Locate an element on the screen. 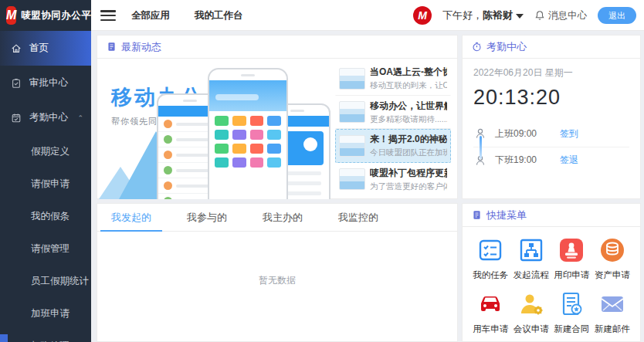 This screenshot has width=644, height=342. panel-title: 考勤中心 is located at coordinates (507, 47).